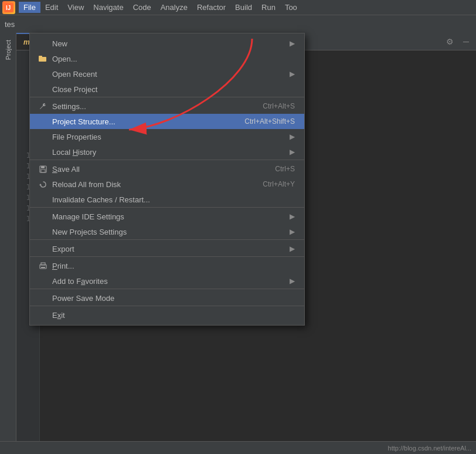  What do you see at coordinates (174, 199) in the screenshot?
I see `menu-label-invalidate: Invalidate Caches / Restart...` at bounding box center [174, 199].